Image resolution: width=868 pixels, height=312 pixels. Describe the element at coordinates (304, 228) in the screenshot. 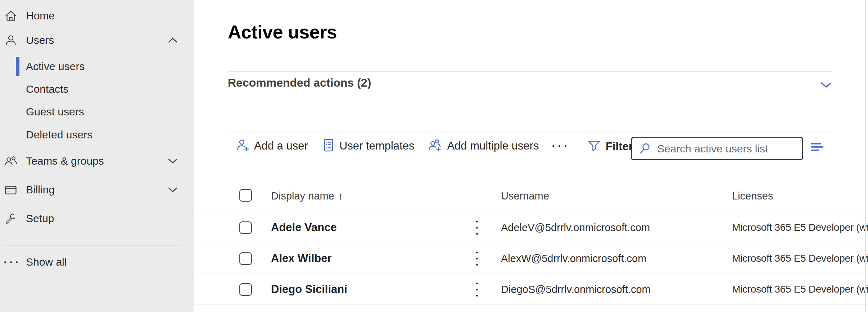

I see `display-name-cell: Adele Vance` at that location.